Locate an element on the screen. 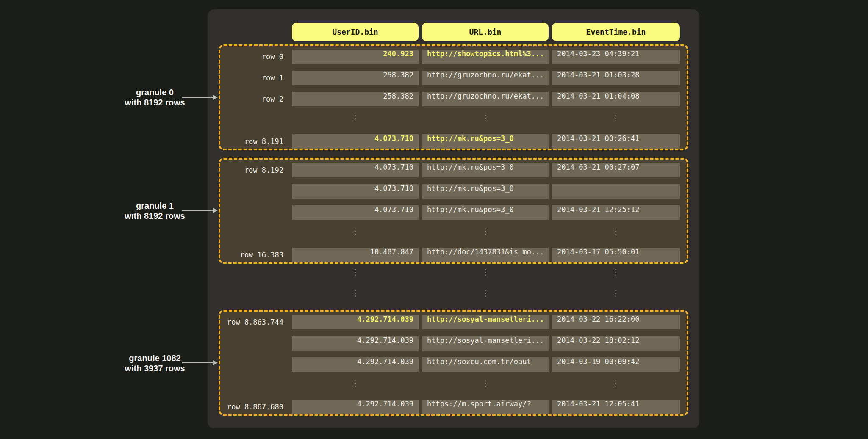 The image size is (868, 439). table-row: row 1258.382http://gruzochno.ru/ekat...2… is located at coordinates (453, 78).